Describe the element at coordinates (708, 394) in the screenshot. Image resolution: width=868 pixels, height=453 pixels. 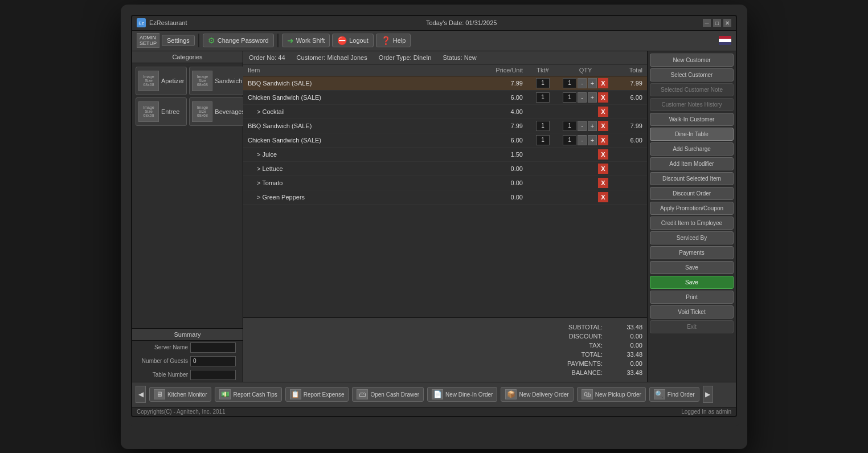
I see `scroll-right-button: ▶` at that location.